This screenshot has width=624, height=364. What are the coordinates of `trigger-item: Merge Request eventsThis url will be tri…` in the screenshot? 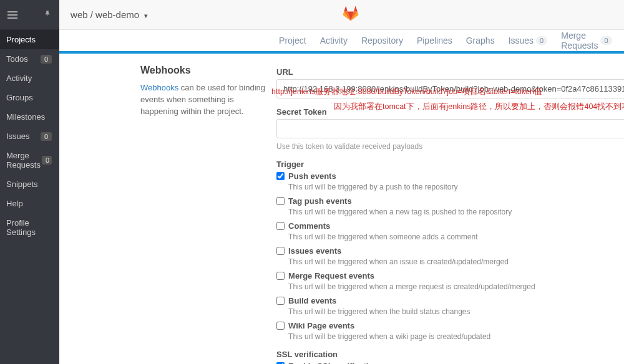 It's located at (451, 281).